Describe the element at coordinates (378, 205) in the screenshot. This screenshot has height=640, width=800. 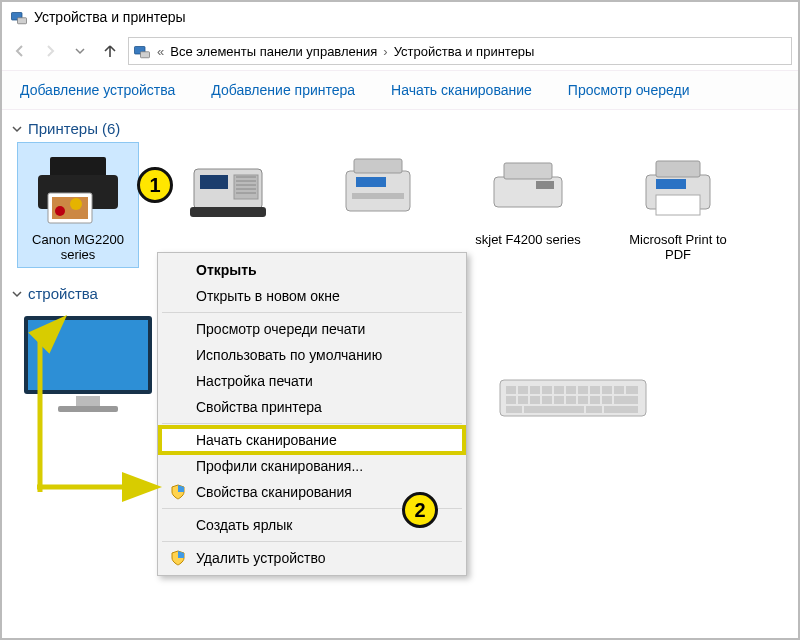
I see `device-item-laser` at that location.